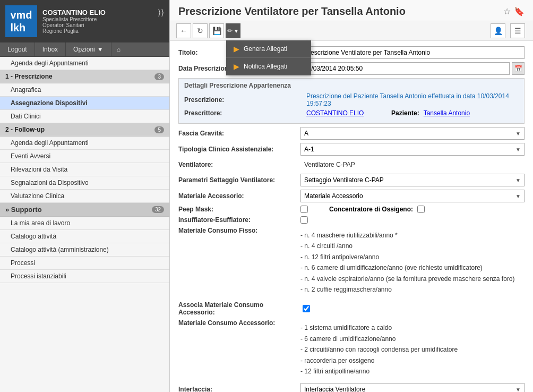 The width and height of the screenshot is (533, 392). What do you see at coordinates (74, 19) in the screenshot?
I see `user-role: Specialista Prescrittore` at bounding box center [74, 19].